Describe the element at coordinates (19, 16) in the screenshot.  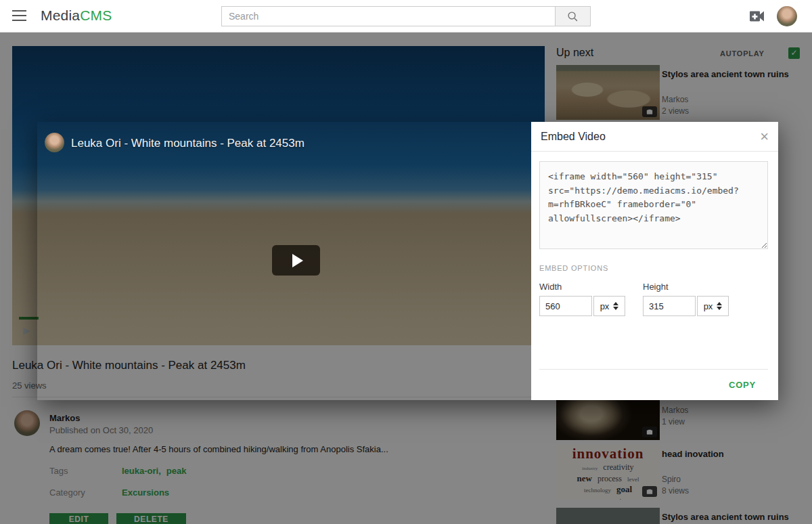
I see `menu-icon` at that location.